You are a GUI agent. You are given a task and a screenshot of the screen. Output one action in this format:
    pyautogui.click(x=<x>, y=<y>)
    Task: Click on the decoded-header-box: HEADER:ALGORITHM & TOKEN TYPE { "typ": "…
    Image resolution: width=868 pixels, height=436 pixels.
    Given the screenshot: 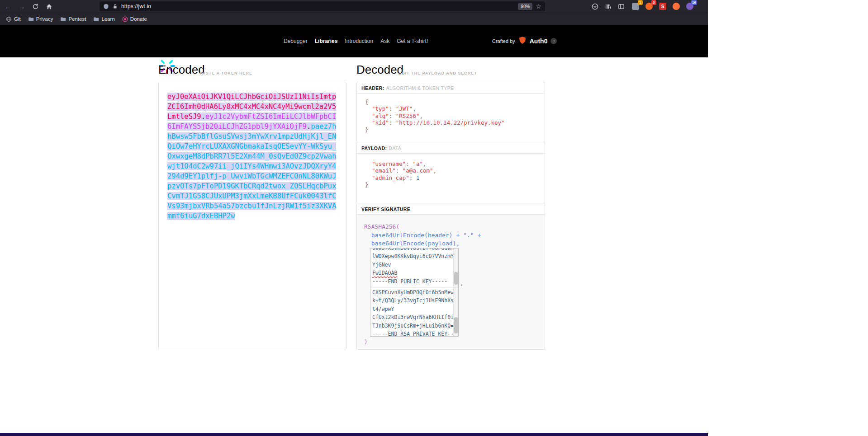 What is the action you would take?
    pyautogui.click(x=451, y=112)
    